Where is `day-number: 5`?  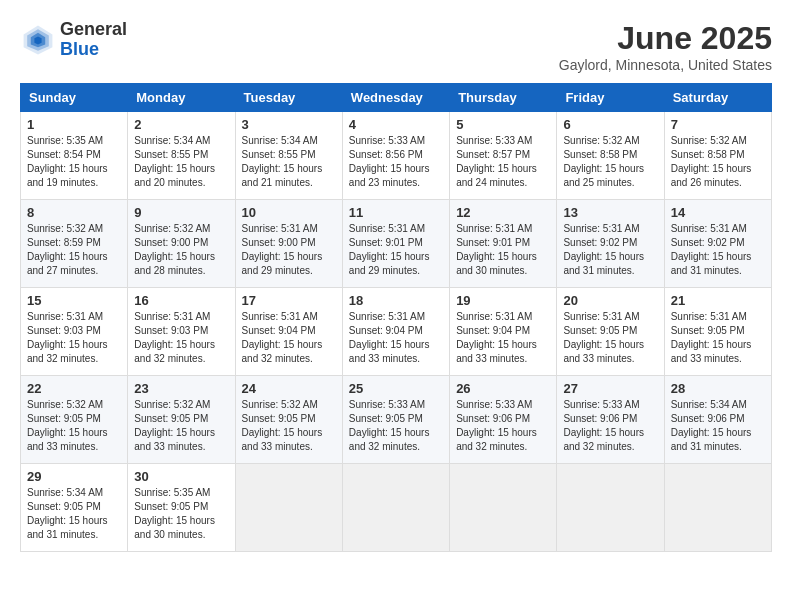 day-number: 5 is located at coordinates (503, 124).